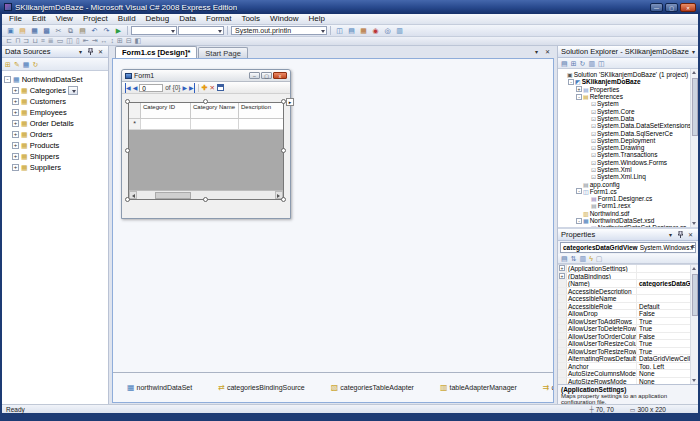  What do you see at coordinates (664, 366) in the screenshot?
I see `property-value: Top, Left` at bounding box center [664, 366].